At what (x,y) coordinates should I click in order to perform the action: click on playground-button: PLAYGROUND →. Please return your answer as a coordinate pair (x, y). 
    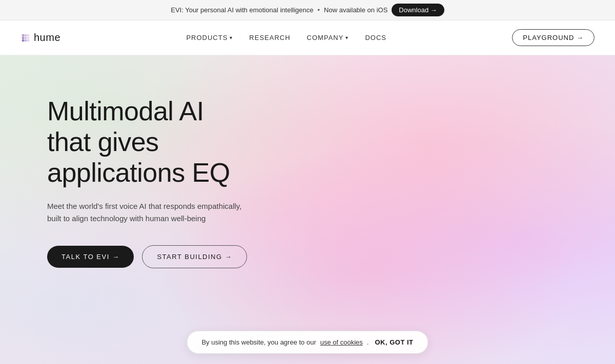
    Looking at the image, I should click on (554, 38).